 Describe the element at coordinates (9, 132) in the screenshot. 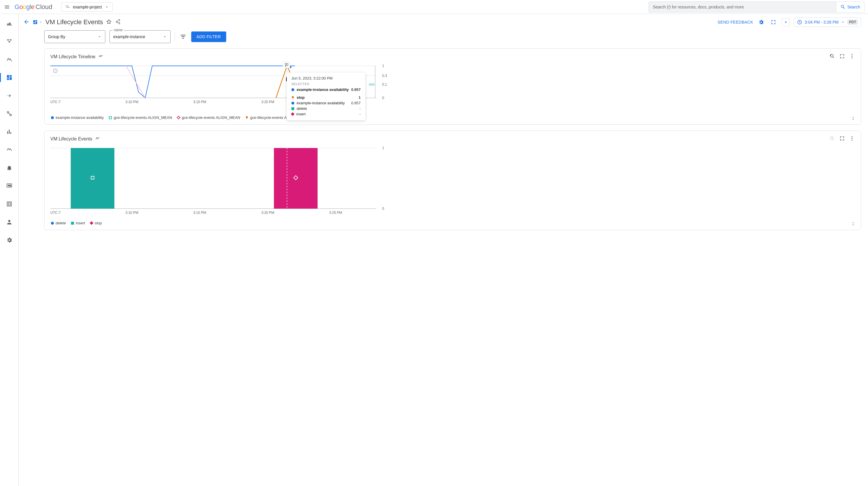

I see `nav-metrics-icon` at that location.